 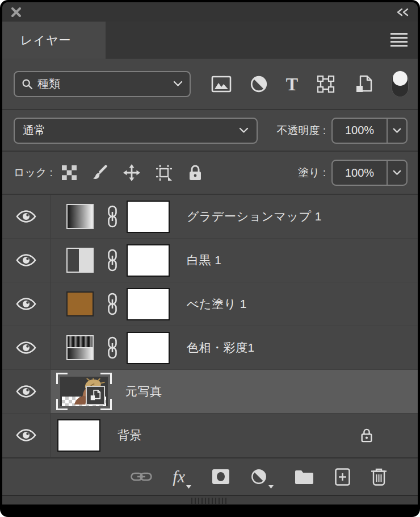 I want to click on shape-layer-filter-icon, so click(x=326, y=84).